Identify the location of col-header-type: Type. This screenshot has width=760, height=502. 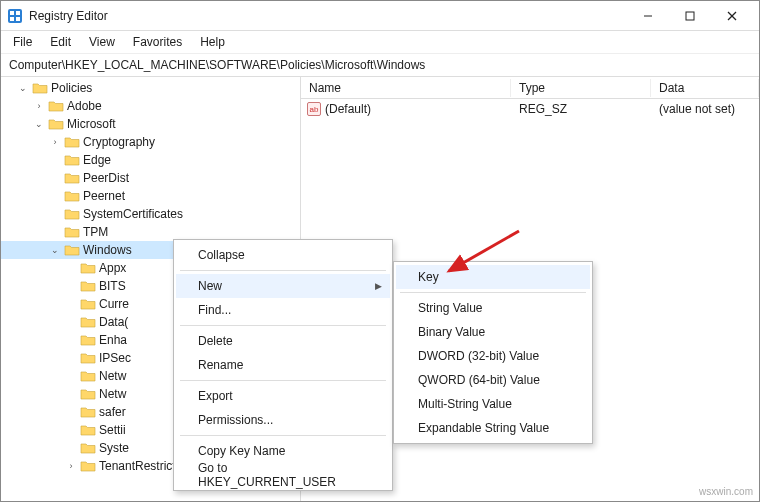
(581, 88).